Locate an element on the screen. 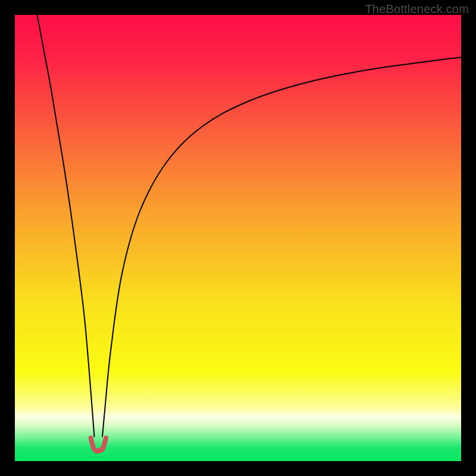  watermark-text: TheBottleneck.com is located at coordinates (416, 10).